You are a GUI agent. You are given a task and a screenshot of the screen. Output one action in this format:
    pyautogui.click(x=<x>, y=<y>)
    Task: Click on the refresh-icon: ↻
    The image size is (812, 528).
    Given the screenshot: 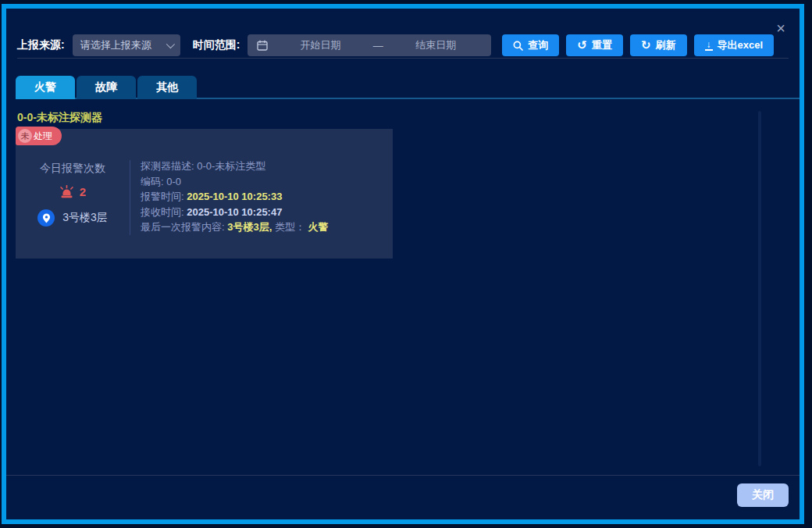 What is the action you would take?
    pyautogui.click(x=646, y=45)
    